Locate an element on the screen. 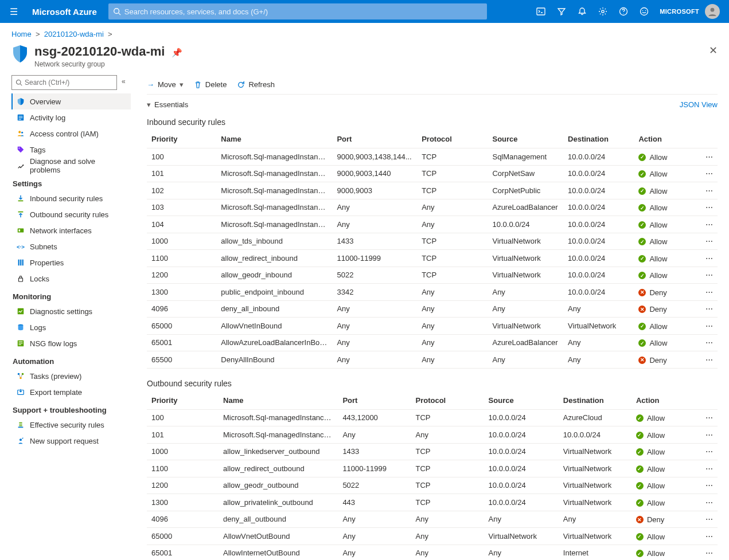 Image resolution: width=729 pixels, height=560 pixels. rule-row: 65000AllowVnetOutBoundAnyAnyVirtualNetwo… is located at coordinates (432, 536).